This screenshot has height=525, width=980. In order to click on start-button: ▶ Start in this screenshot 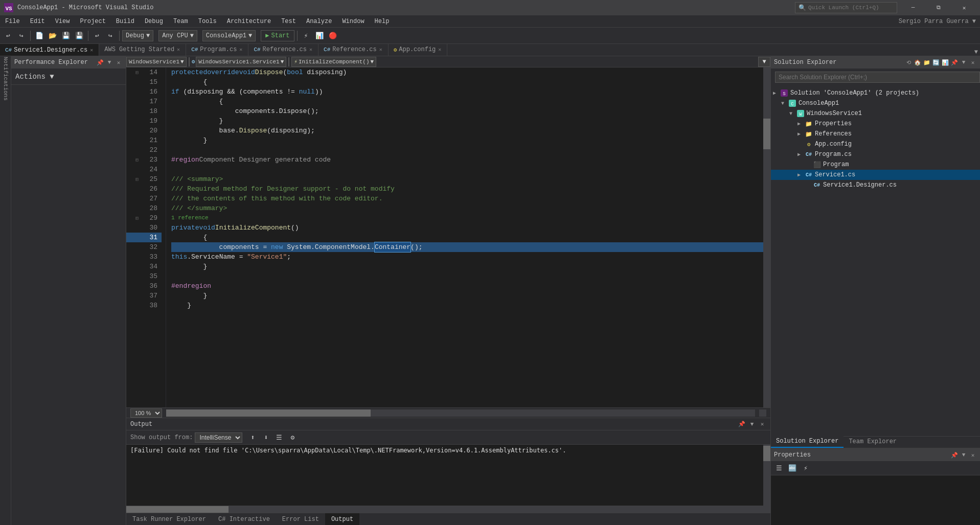, I will do `click(277, 36)`.